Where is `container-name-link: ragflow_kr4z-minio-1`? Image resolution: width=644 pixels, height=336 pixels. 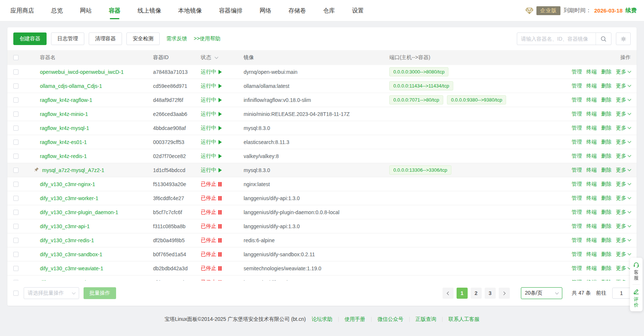
container-name-link: ragflow_kr4z-minio-1 is located at coordinates (64, 114).